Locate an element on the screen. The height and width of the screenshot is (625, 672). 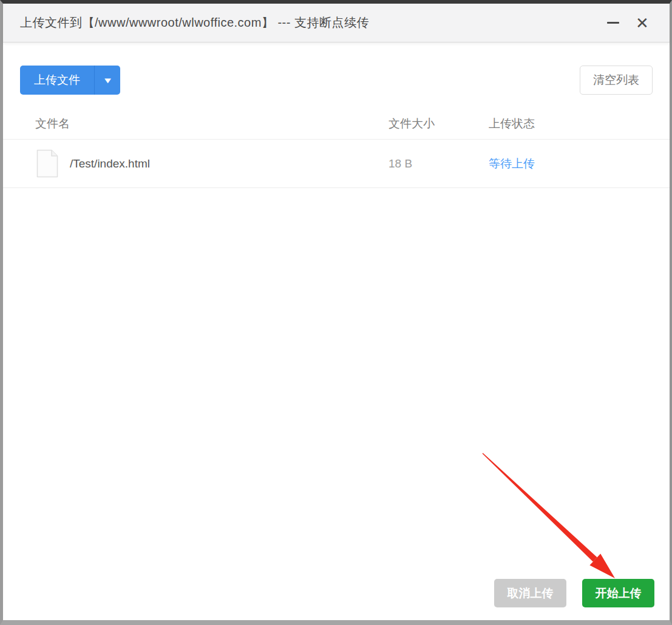
cancel-upload-button: 取消上传 is located at coordinates (531, 593).